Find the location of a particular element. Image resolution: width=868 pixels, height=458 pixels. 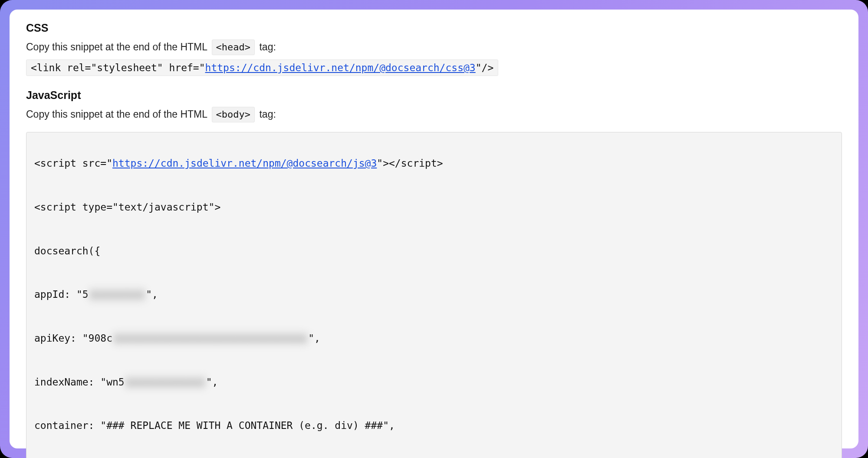

appid-redacted: xxxxxxxxx is located at coordinates (117, 294).